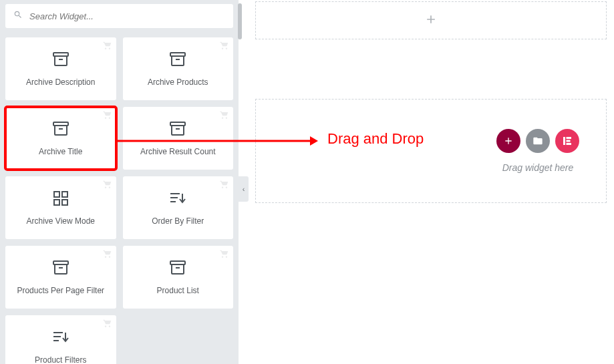 The width and height of the screenshot is (614, 364). I want to click on search-icon, so click(18, 16).